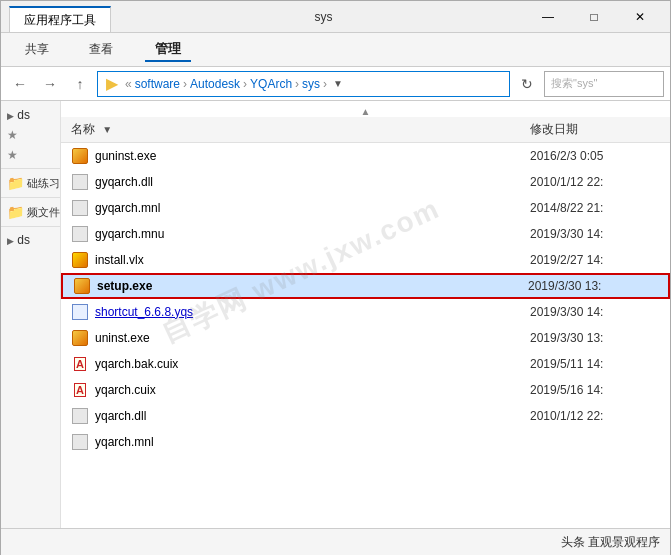 Image resolution: width=671 pixels, height=555 pixels. Describe the element at coordinates (60, 20) in the screenshot. I see `tab-app-tools-label: 应用程序工具` at that location.